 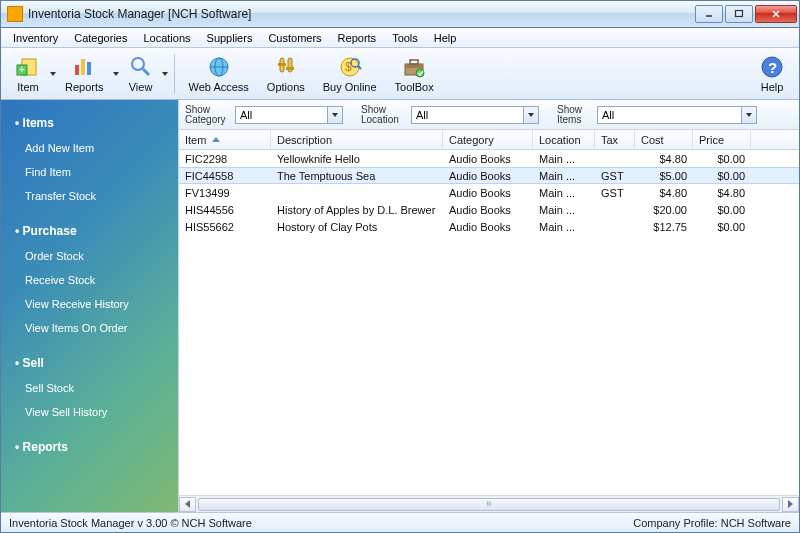 What do you see at coordinates (100, 38) in the screenshot?
I see `menu-categories: Categories` at bounding box center [100, 38].